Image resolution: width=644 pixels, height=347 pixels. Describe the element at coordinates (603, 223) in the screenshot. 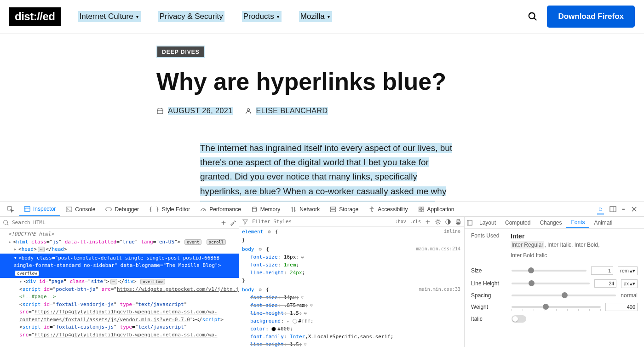

I see `tab-animations: Animati` at that location.